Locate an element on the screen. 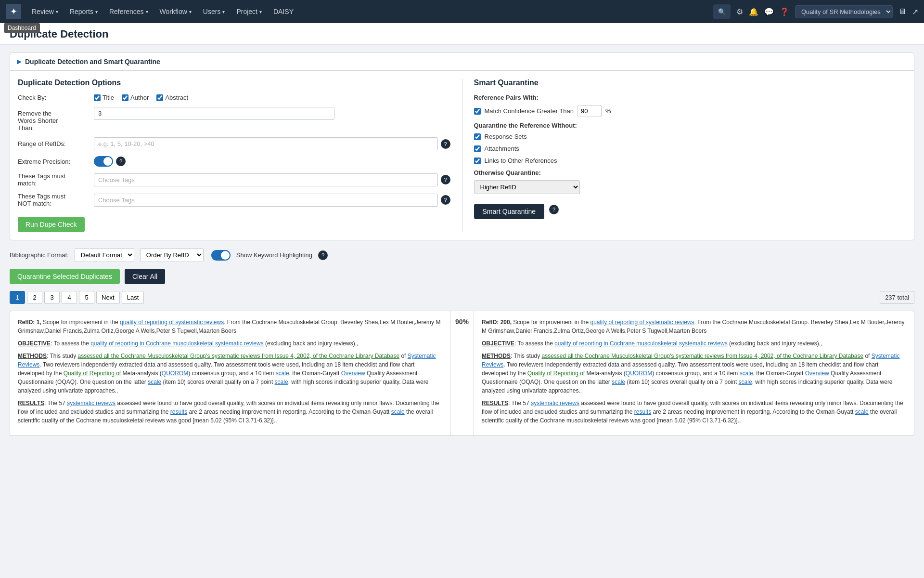 Image resolution: width=924 pixels, height=578 pixels. nav-workflow: Workflow ▾ is located at coordinates (176, 12).